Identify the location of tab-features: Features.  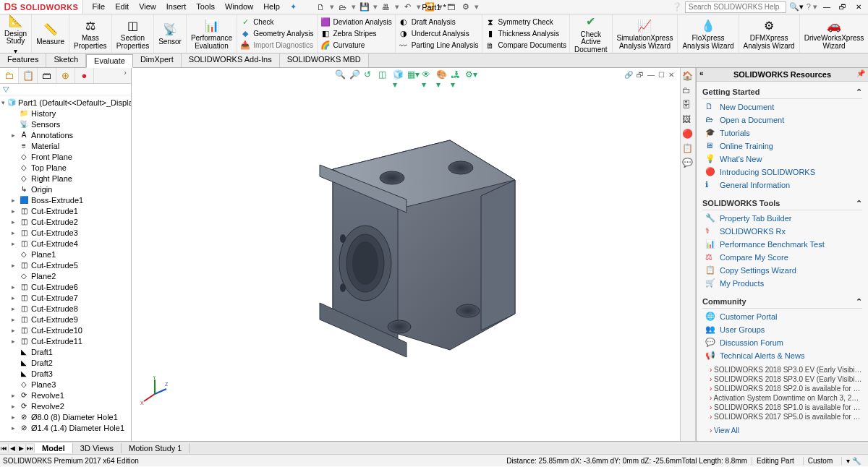
(23, 61).